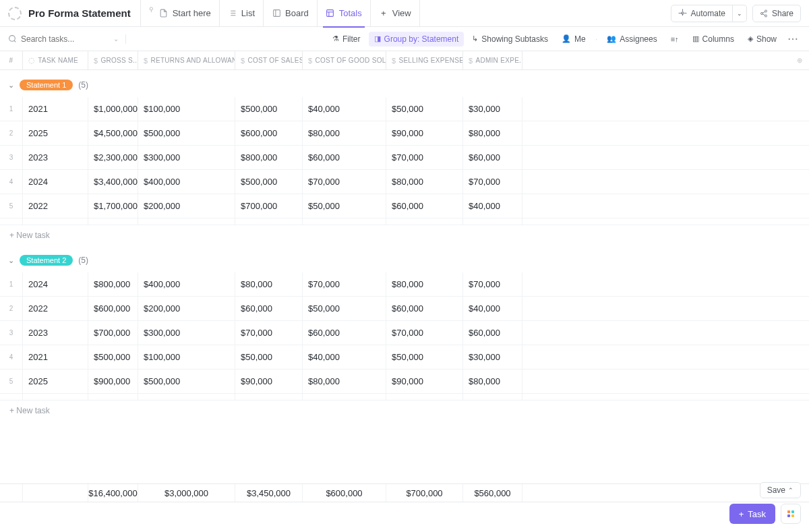 Image resolution: width=809 pixels, height=532 pixels. I want to click on cell-gross: $500,000, so click(113, 357).